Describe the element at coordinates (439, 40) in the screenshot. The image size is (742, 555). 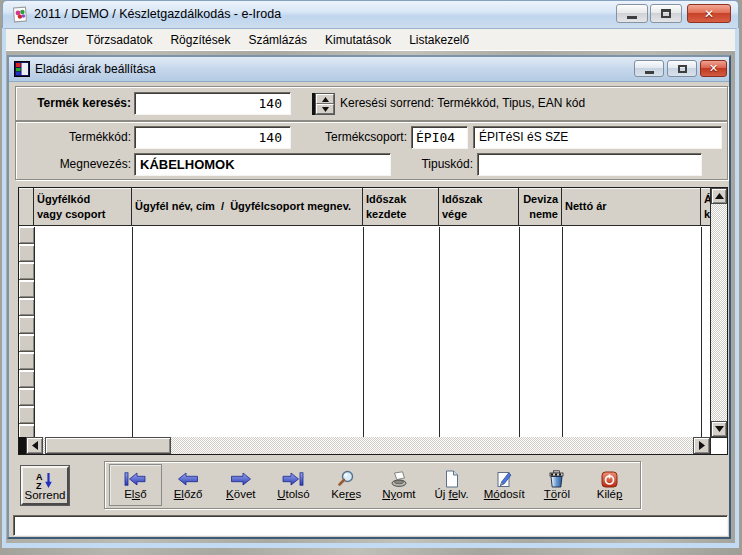
I see `menu-item-listakezelo: Listakezelő` at that location.